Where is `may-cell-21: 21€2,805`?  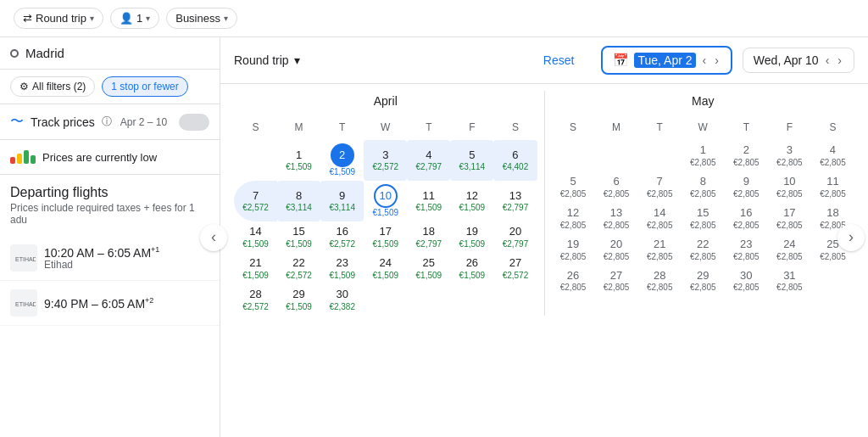 may-cell-21: 21€2,805 is located at coordinates (659, 249).